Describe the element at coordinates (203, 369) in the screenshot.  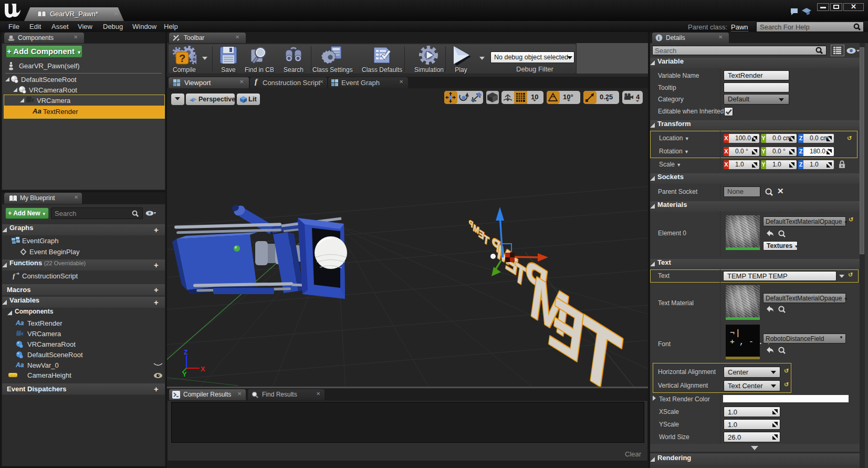
I see `svg-text: X` at that location.